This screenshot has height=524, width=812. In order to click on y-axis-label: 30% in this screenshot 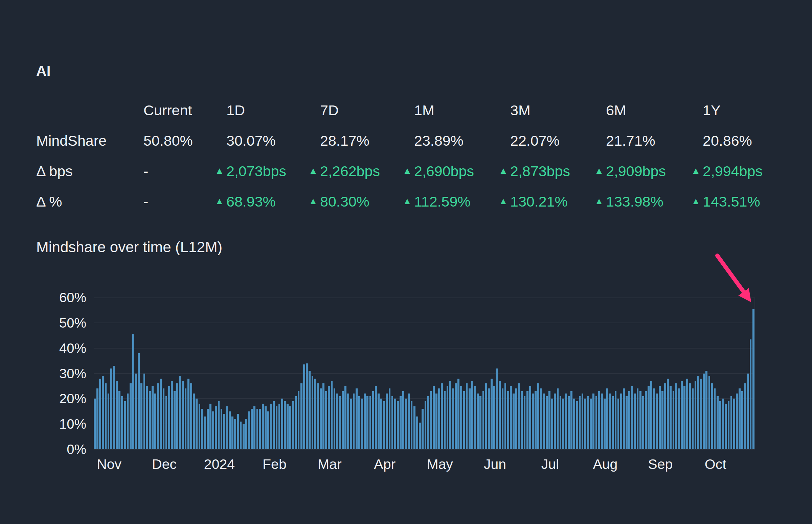, I will do `click(57, 374)`.